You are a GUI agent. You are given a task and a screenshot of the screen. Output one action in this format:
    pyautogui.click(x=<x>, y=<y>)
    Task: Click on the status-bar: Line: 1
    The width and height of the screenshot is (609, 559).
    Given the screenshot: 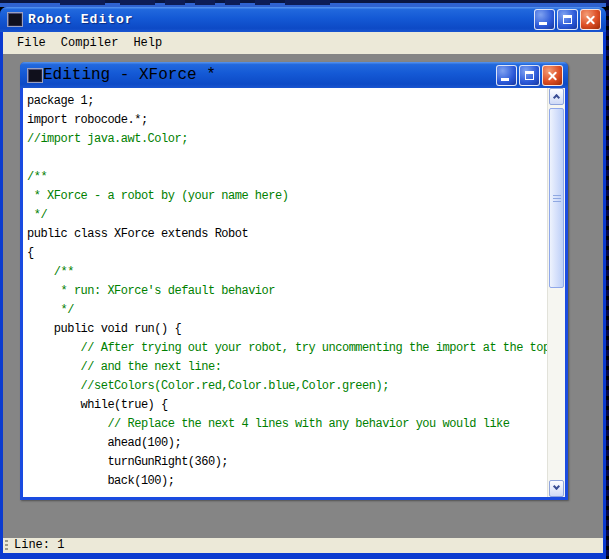 What is the action you would take?
    pyautogui.click(x=303, y=546)
    